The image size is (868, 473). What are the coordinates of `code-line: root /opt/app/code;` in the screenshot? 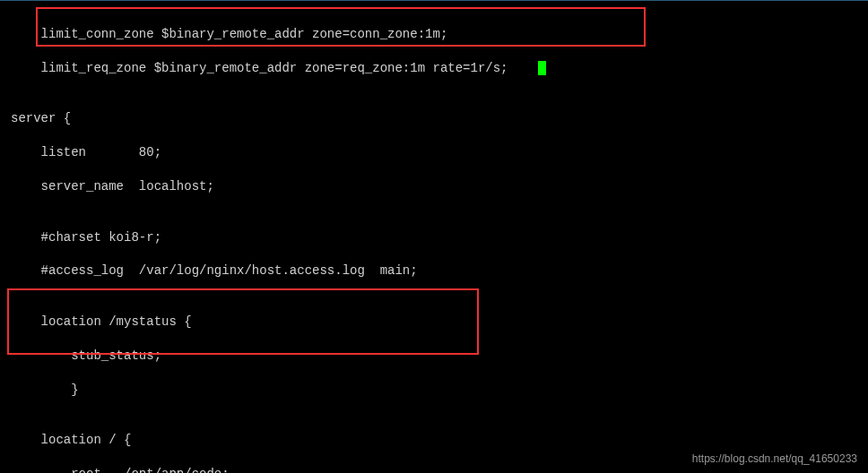 It's located at (434, 469).